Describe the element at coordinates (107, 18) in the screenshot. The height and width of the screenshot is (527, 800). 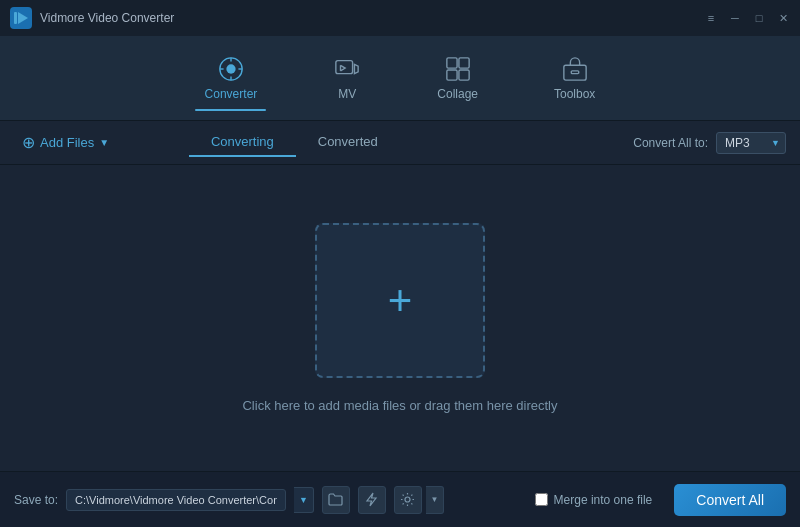
I see `app-title: Vidmore Video Converter` at that location.